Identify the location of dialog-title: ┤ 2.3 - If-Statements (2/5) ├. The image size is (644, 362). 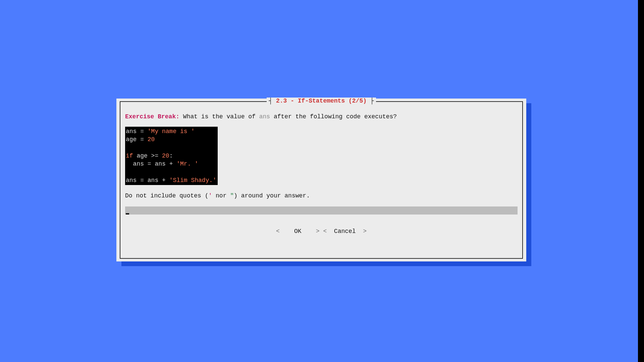
(321, 101).